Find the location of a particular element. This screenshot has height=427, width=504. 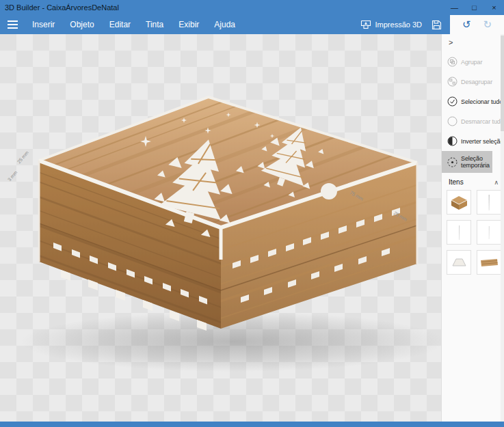

printer-3d-icon is located at coordinates (366, 25).